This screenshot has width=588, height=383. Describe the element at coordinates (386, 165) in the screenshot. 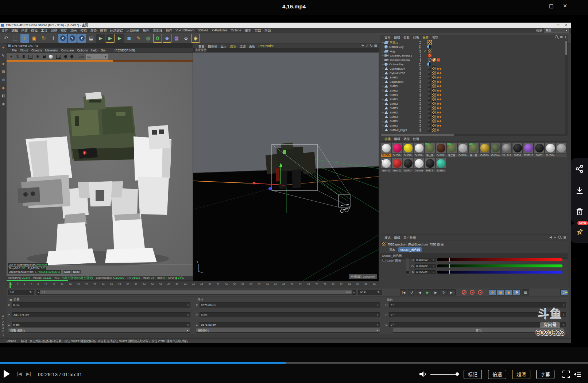

I see `material-neon 01: neon 01` at that location.